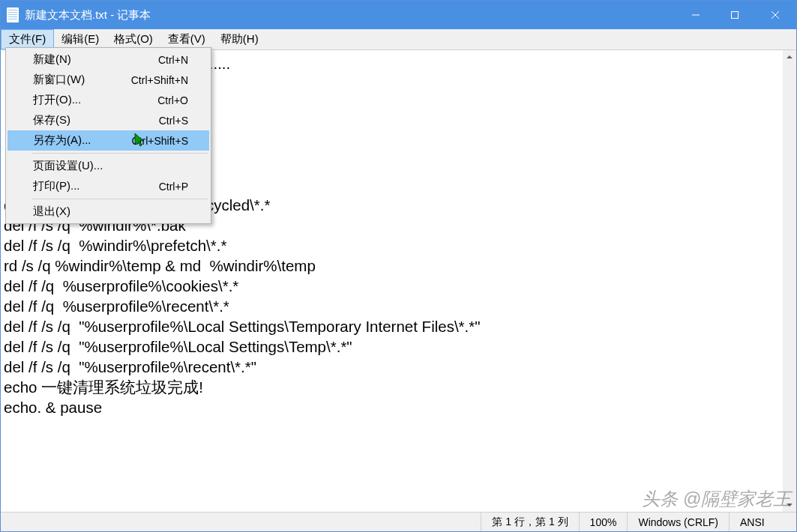 The image size is (797, 532). I want to click on file-menu-item-0: 新建(N)Ctrl+N, so click(108, 60).